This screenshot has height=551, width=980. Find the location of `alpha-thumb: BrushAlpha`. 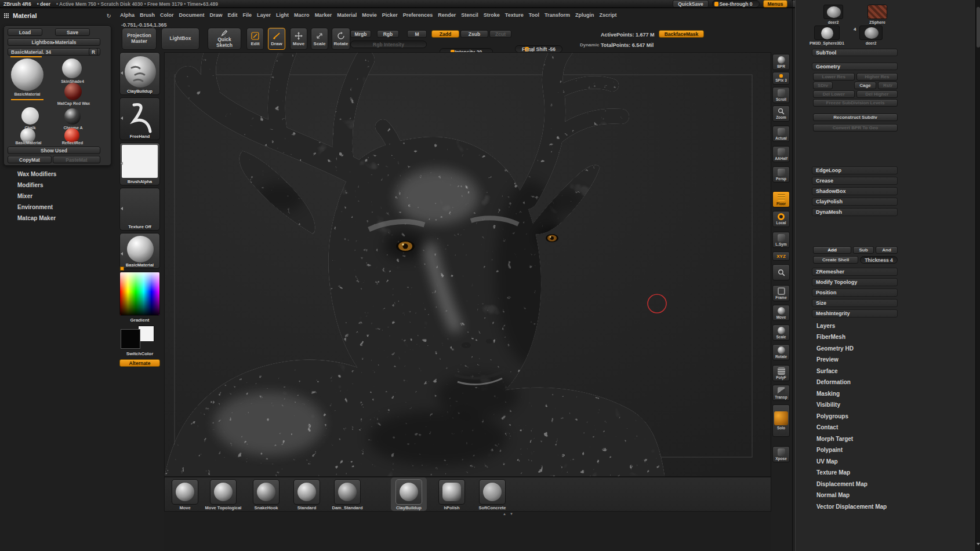

alpha-thumb: BrushAlpha is located at coordinates (140, 164).